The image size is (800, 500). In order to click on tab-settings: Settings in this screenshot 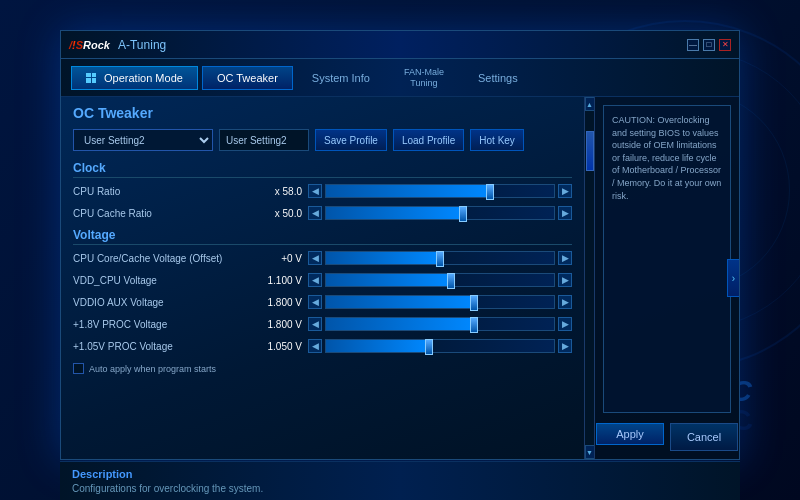, I will do `click(498, 78)`.